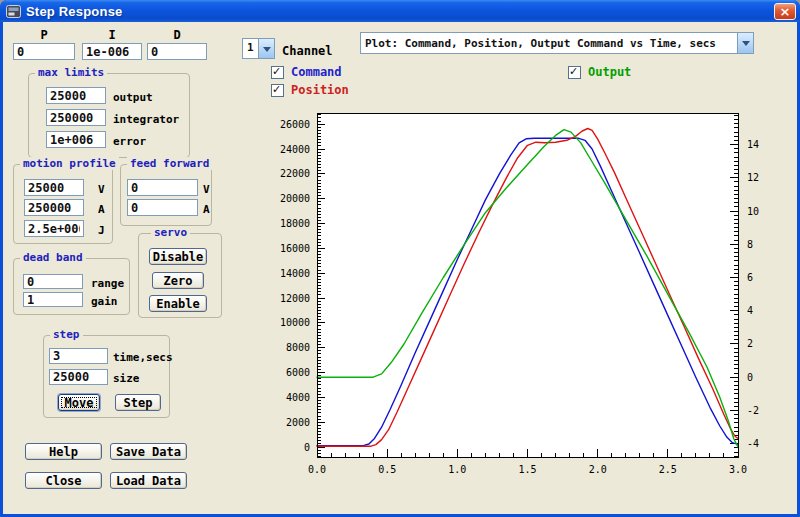  Describe the element at coordinates (78, 356) in the screenshot. I see `step-time-input` at that location.